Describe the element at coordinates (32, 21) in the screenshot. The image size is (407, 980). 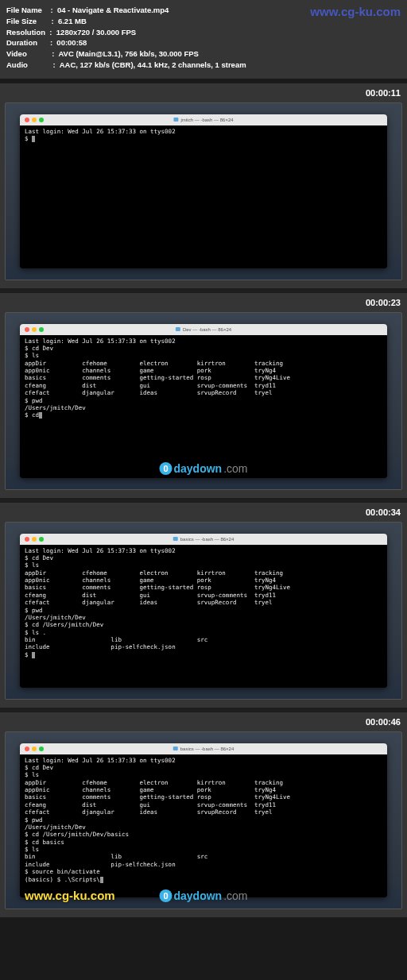
I see `meta-label: File Size :` at that location.